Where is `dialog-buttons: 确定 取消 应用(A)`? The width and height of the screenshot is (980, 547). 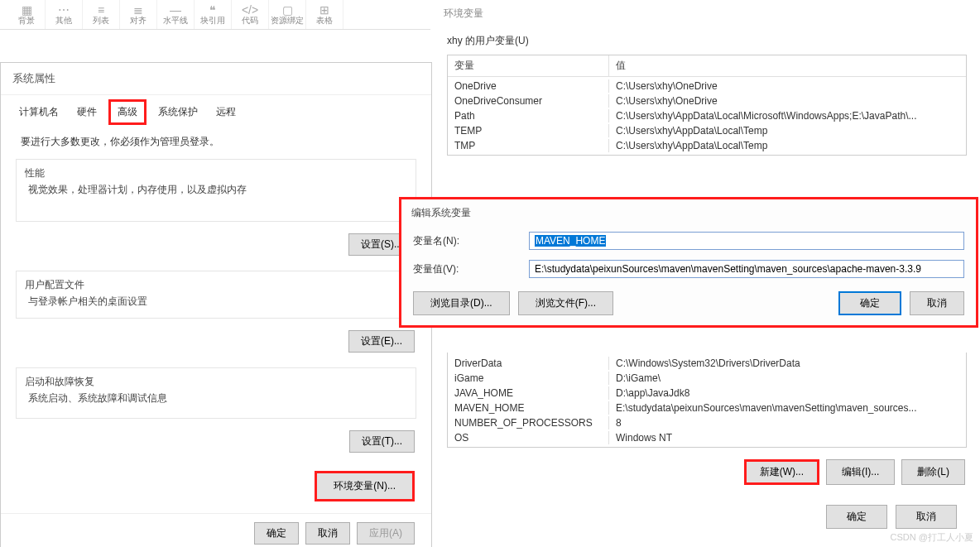
dialog-buttons: 确定 取消 应用(A) is located at coordinates (216, 530).